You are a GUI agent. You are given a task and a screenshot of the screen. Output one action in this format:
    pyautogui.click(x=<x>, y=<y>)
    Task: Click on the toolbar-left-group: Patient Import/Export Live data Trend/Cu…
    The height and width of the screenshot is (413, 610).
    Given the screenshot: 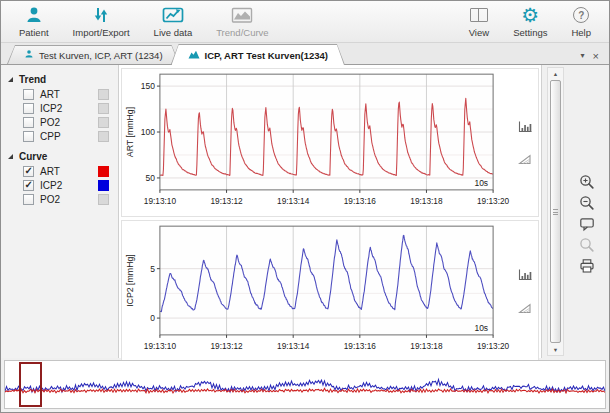 What is the action you would take?
    pyautogui.click(x=144, y=22)
    